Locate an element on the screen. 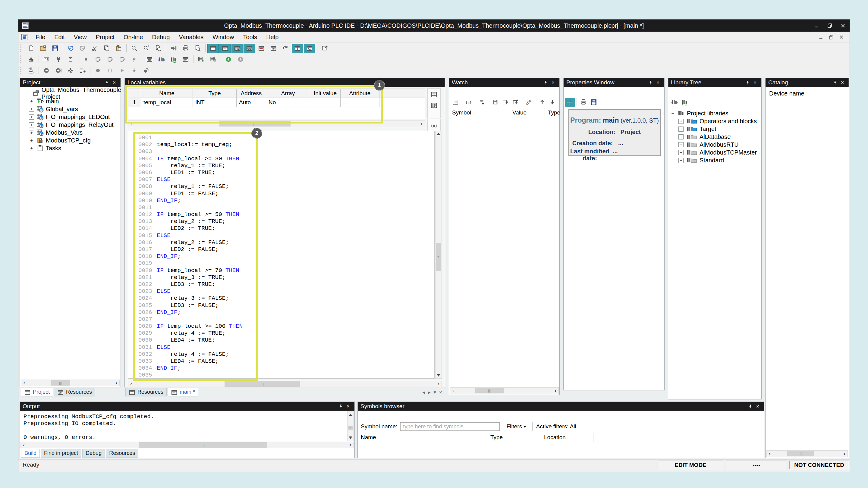  library-item-target: +Target is located at coordinates (715, 129).